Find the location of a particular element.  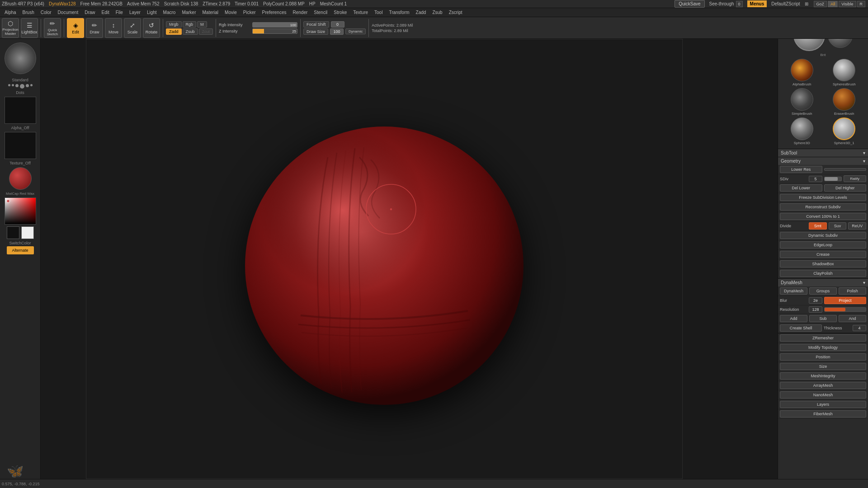

edgeloop-btn: EdgeLoop is located at coordinates (823, 245).